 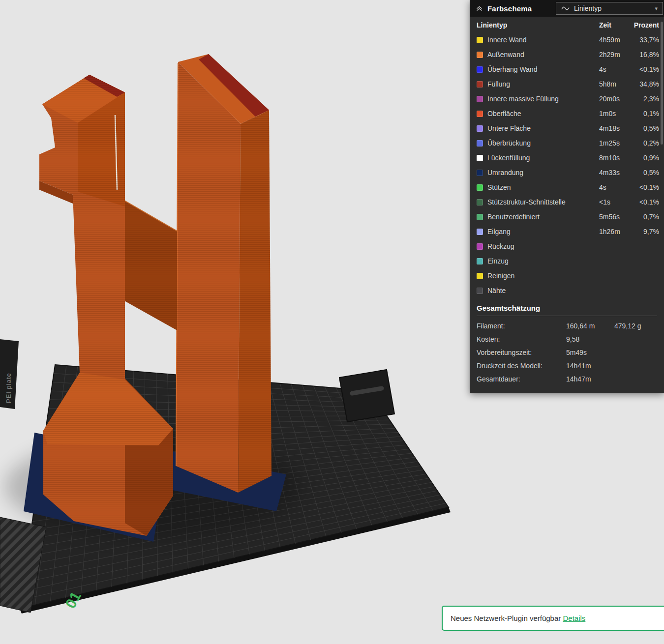 I want to click on linetype-time: 5h8m, so click(x=615, y=84).